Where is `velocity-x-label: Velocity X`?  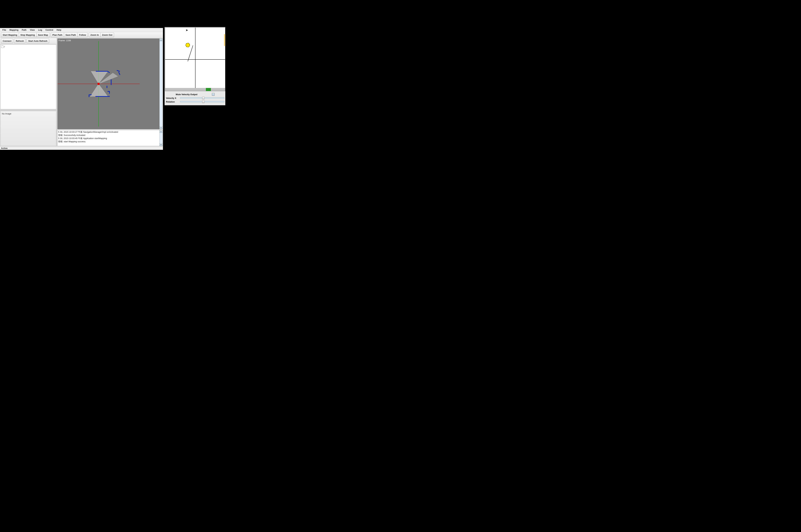 velocity-x-label: Velocity X is located at coordinates (172, 98).